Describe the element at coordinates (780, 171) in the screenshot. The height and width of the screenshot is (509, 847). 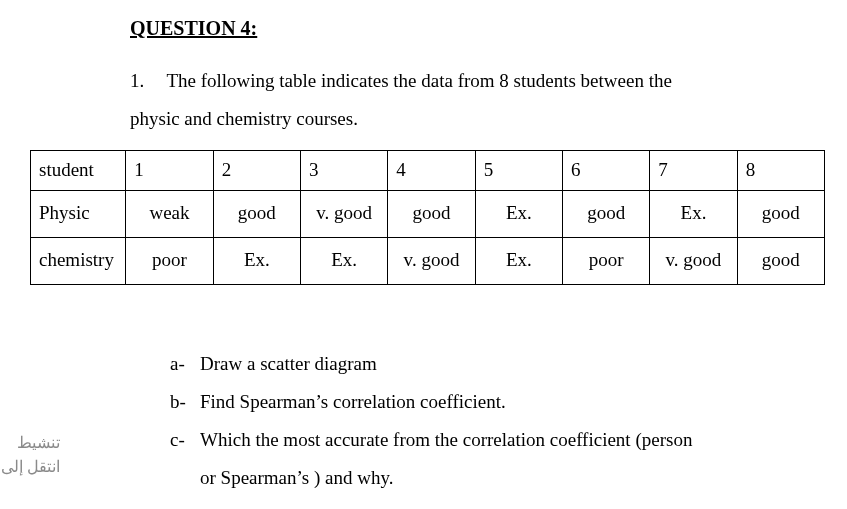
I see `student-col: 8` at that location.